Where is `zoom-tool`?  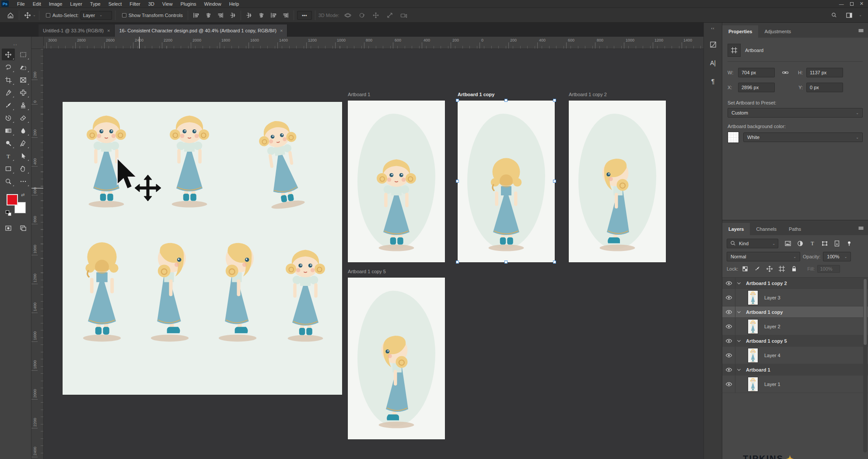
zoom-tool is located at coordinates (8, 181).